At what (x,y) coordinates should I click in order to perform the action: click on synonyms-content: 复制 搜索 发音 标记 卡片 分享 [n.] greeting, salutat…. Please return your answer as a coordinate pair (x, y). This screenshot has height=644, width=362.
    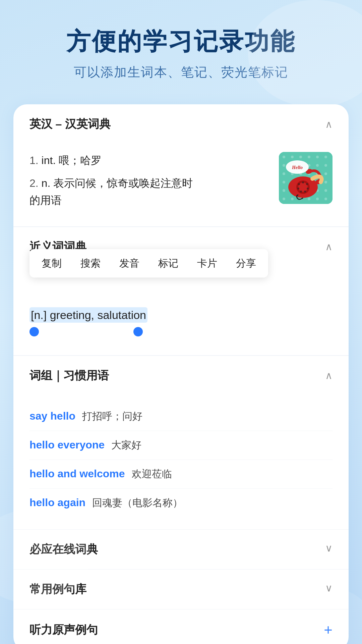
    Looking at the image, I should click on (181, 311).